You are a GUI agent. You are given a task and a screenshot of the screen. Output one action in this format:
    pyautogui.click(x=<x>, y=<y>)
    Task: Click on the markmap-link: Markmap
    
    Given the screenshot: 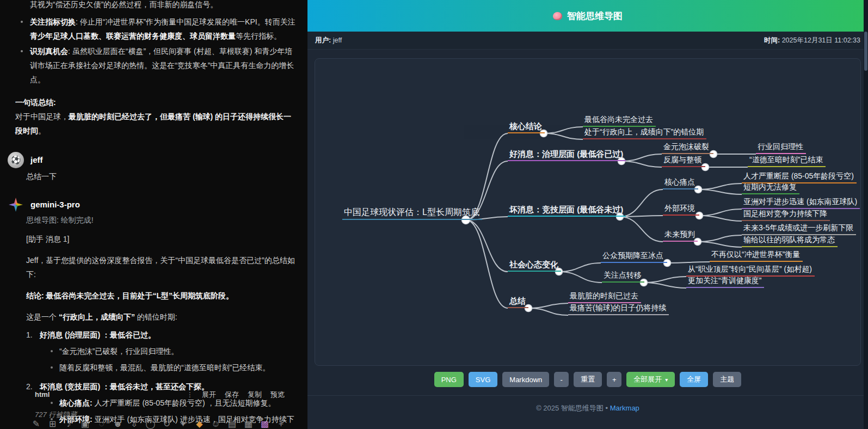 What is the action you would take?
    pyautogui.click(x=625, y=408)
    